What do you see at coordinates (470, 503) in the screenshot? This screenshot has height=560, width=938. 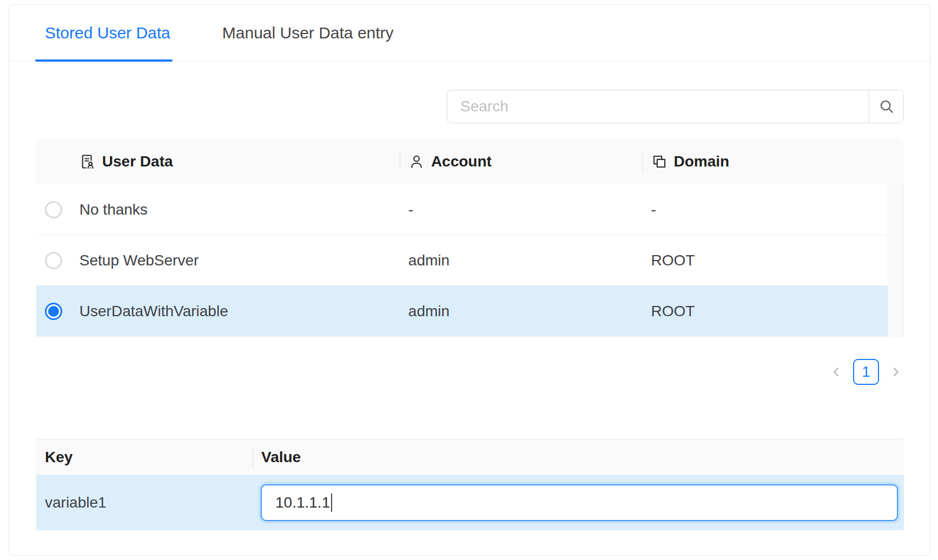 I see `variable-row: variable1 10.1.1.1` at bounding box center [470, 503].